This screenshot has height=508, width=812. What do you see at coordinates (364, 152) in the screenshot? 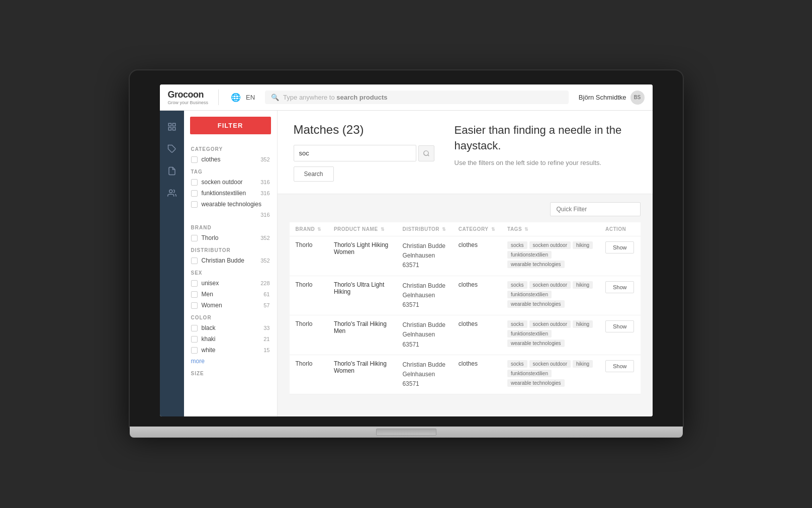
I see `search-left: Matches (23) Search` at bounding box center [364, 152].